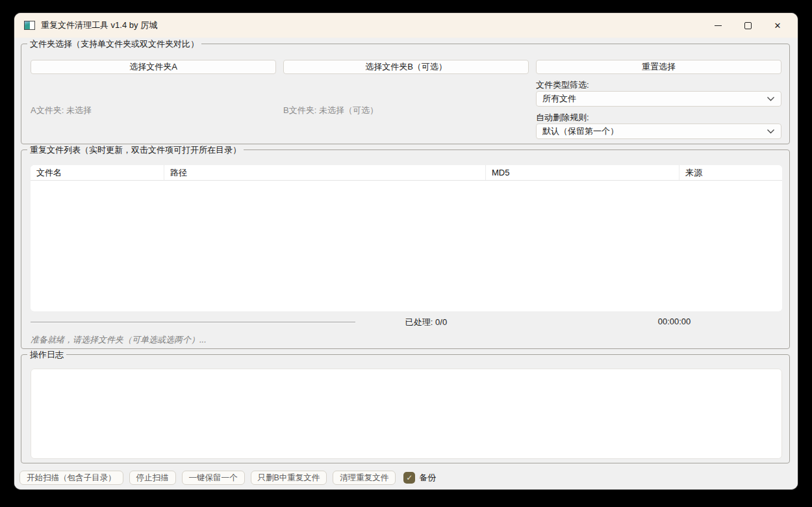  I want to click on folder-a-status: A文件夹: 未选择, so click(61, 110).